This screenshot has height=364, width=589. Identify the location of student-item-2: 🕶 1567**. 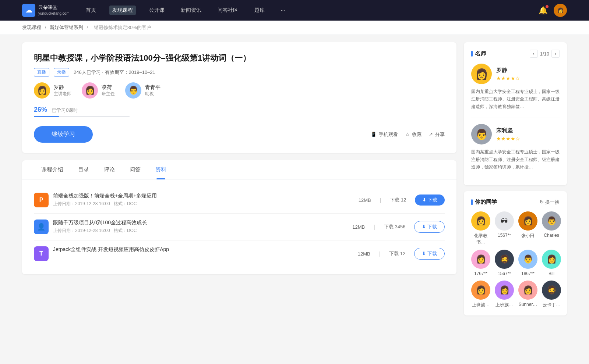
(504, 228).